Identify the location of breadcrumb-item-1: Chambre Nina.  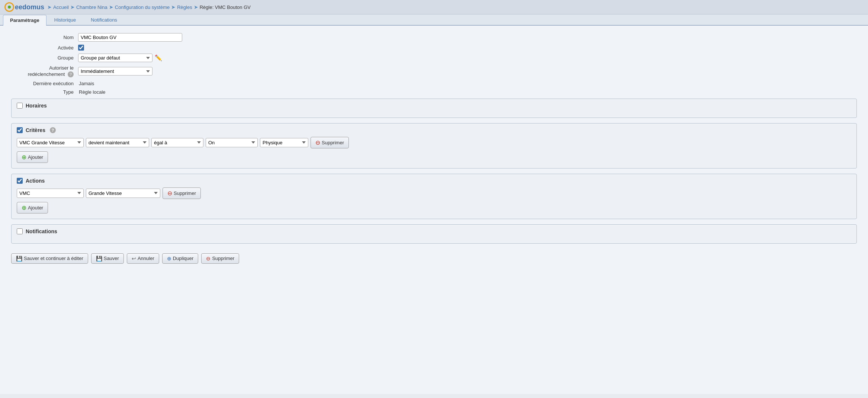
(92, 7).